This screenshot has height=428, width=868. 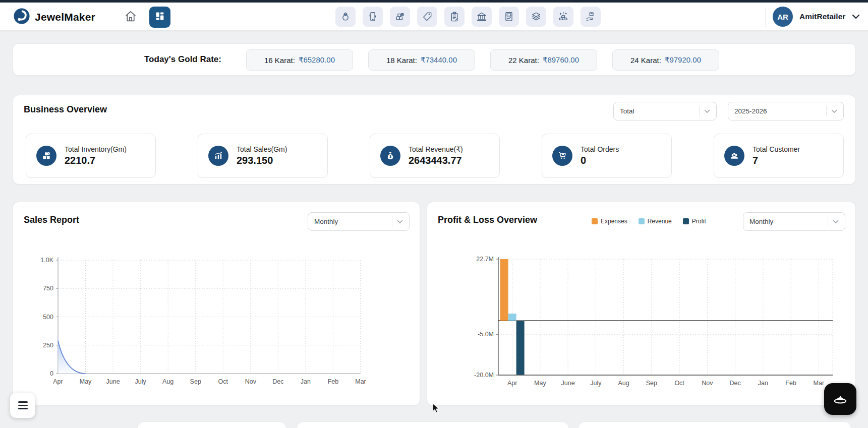 What do you see at coordinates (279, 60) in the screenshot?
I see `karat-label: 16 Karat:` at bounding box center [279, 60].